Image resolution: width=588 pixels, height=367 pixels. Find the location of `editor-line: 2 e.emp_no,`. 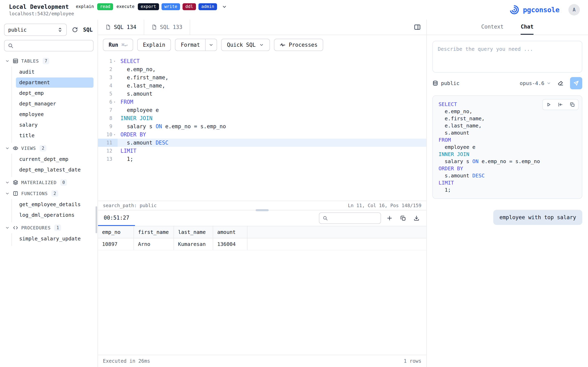

editor-line: 2 e.emp_no, is located at coordinates (262, 69).